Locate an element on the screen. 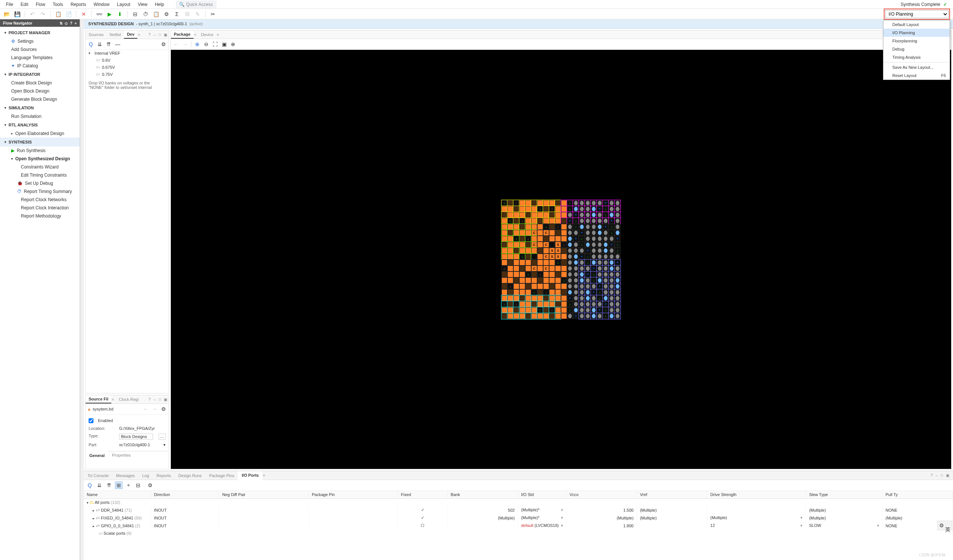 The image size is (953, 560). col-vref: Vref is located at coordinates (672, 495).